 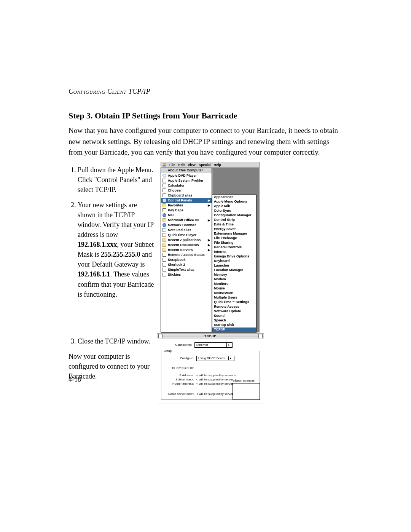 I want to click on control-panel-item: Sound, so click(x=234, y=316).